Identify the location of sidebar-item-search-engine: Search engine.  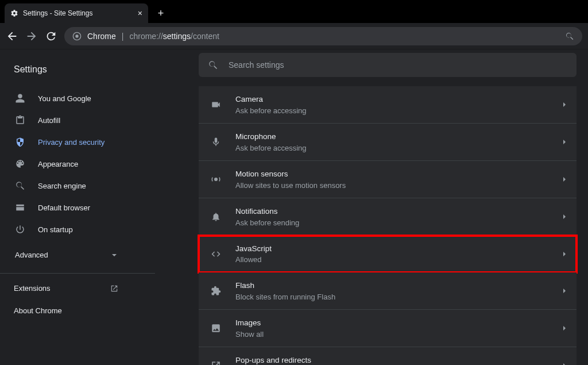
(78, 186).